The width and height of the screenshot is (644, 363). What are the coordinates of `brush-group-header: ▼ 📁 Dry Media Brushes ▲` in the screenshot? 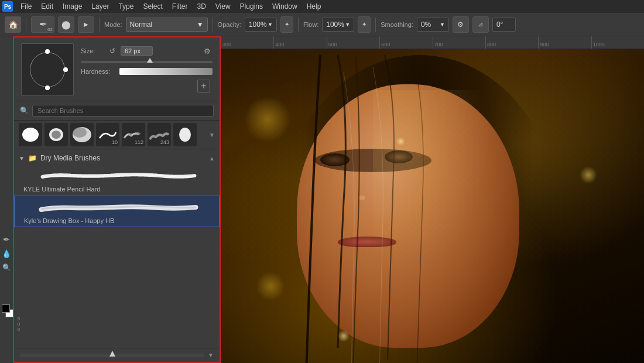 It's located at (117, 158).